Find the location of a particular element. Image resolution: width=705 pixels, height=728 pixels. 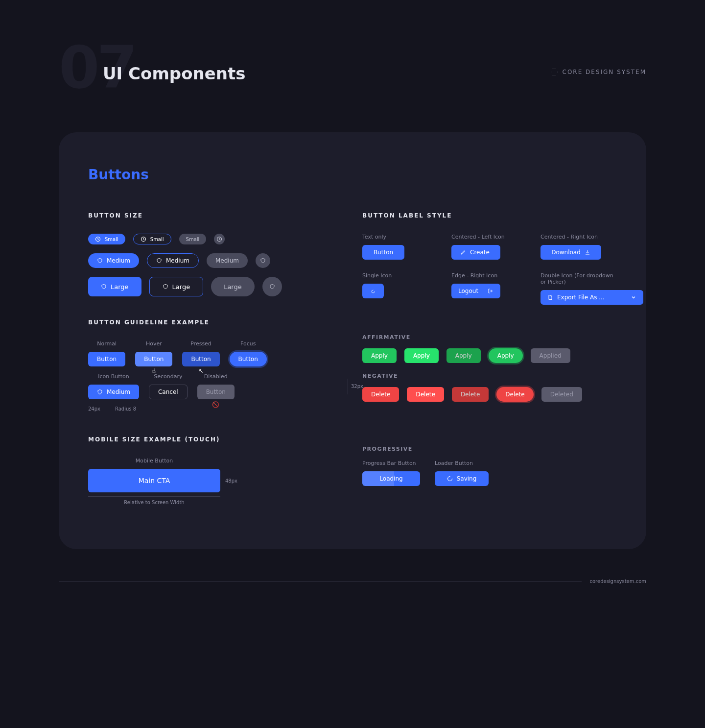

btn-singleicon is located at coordinates (373, 291).